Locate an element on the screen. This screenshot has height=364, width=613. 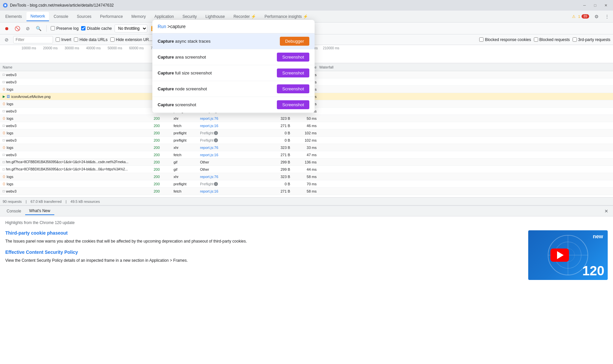
third-party-checkbox is located at coordinates (575, 40).